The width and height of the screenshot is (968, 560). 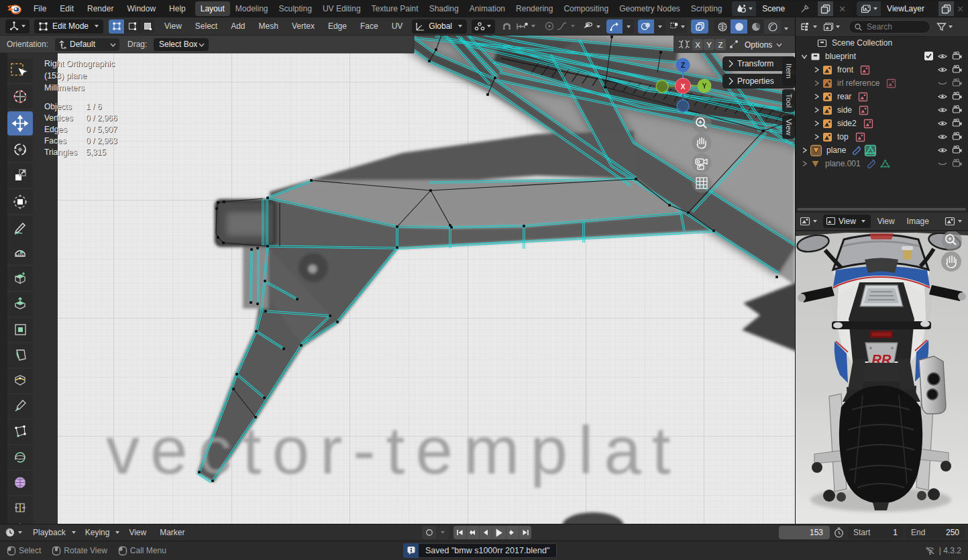 What do you see at coordinates (59, 118) in the screenshot?
I see `svg-text: Vertices` at bounding box center [59, 118].